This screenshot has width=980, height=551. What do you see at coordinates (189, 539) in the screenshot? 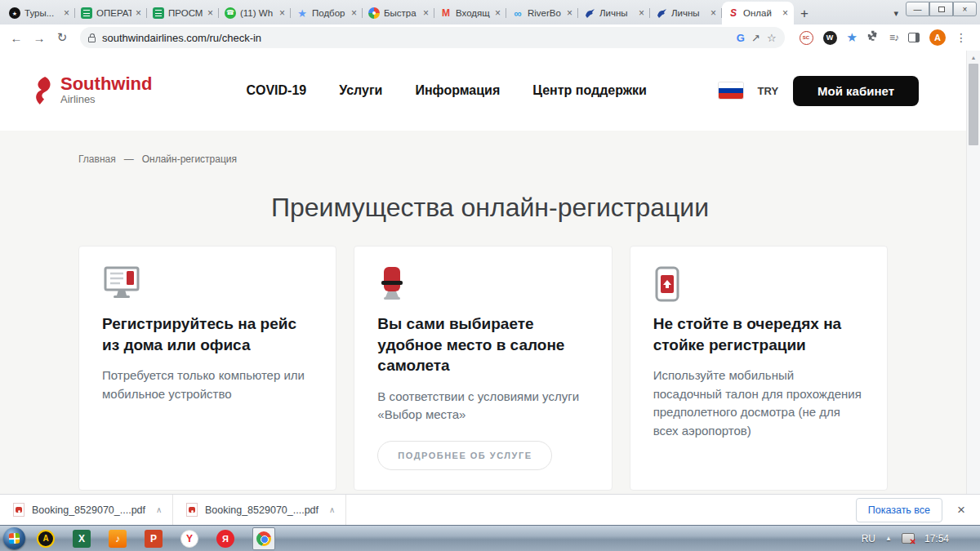
I see `yandex-icon: Y` at bounding box center [189, 539].